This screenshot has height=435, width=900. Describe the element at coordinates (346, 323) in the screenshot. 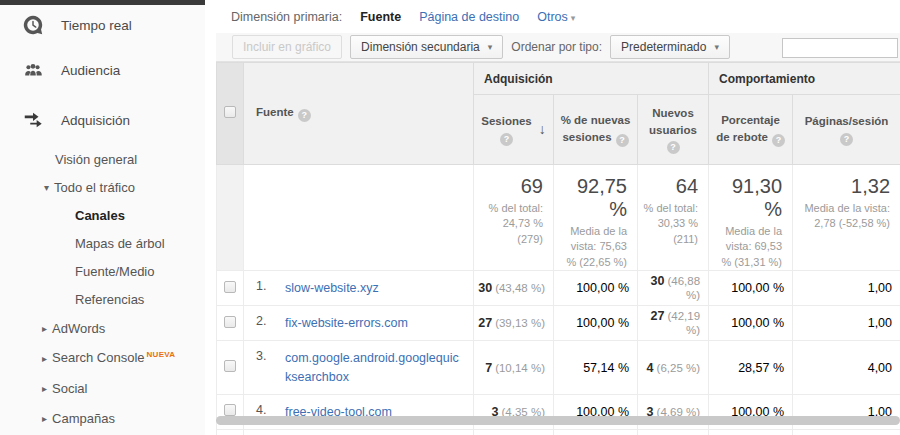

I see `source-link: fix-website-errors.com` at that location.